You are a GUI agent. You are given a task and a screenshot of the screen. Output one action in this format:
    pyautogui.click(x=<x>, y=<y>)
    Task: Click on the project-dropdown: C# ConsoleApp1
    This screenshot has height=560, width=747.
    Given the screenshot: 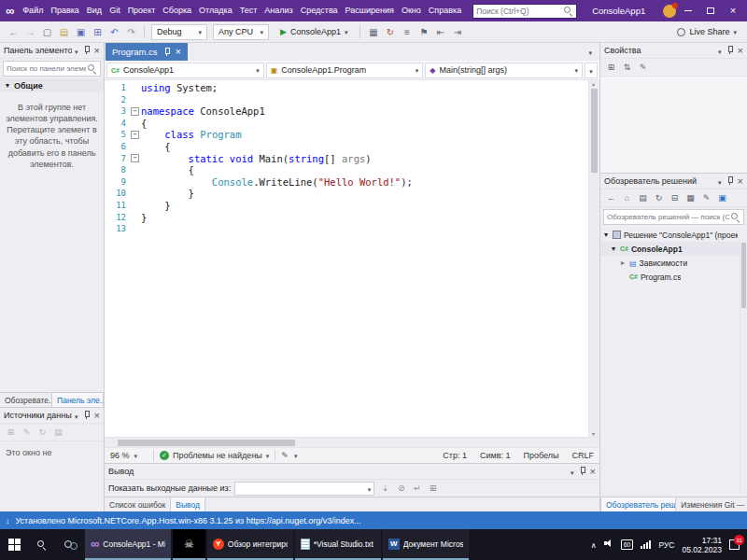 What is the action you would take?
    pyautogui.click(x=185, y=71)
    